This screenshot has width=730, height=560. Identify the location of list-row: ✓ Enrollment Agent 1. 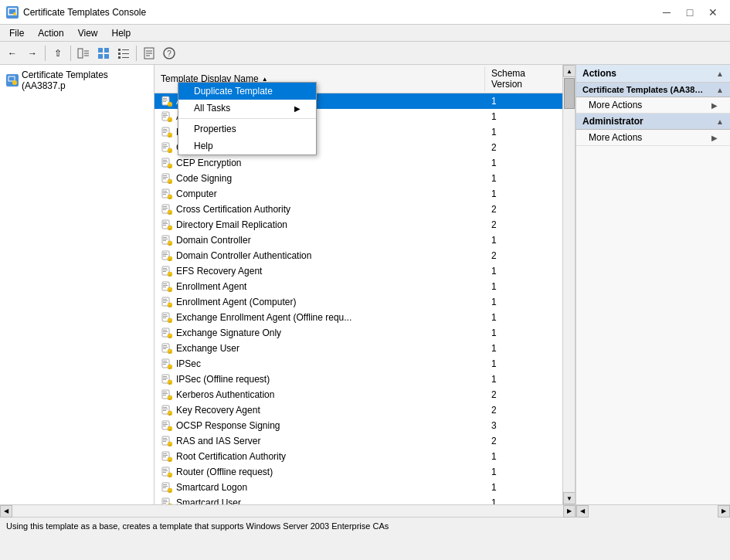
(358, 287).